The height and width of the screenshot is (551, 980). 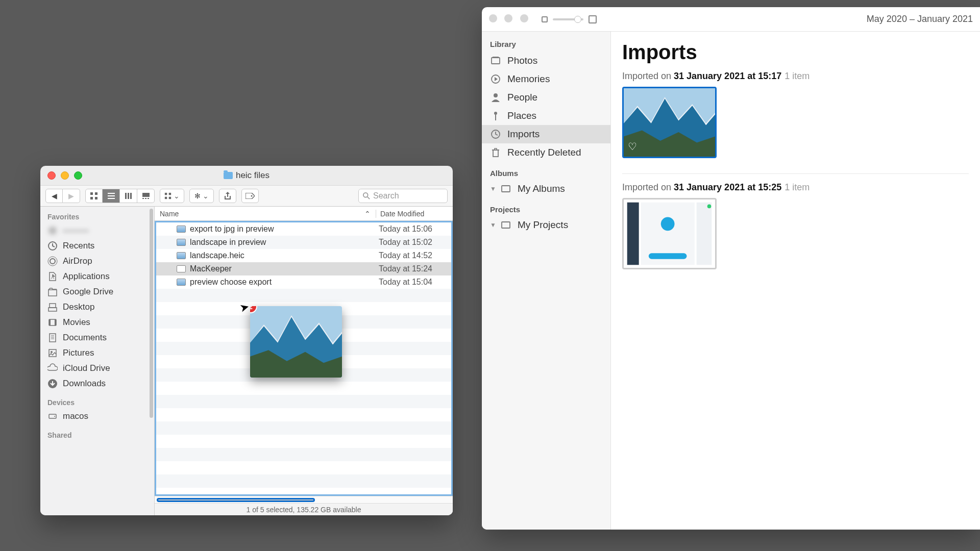 What do you see at coordinates (97, 231) in the screenshot?
I see `sidebar-item-———: ———` at bounding box center [97, 231].